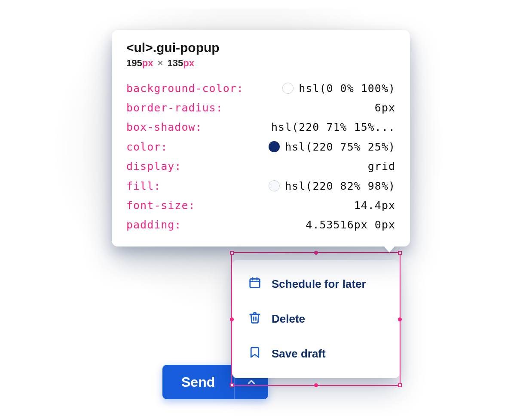 The height and width of the screenshot is (419, 532). What do you see at coordinates (375, 206) in the screenshot?
I see `style-value-text: 14.4px` at bounding box center [375, 206].